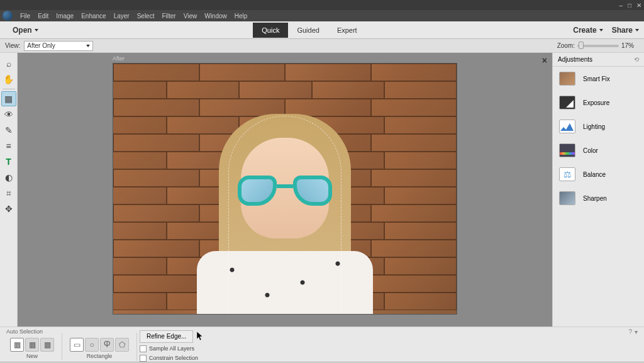 The width and height of the screenshot is (644, 363). Describe the element at coordinates (9, 209) in the screenshot. I see `move-tool: ✥` at that location.